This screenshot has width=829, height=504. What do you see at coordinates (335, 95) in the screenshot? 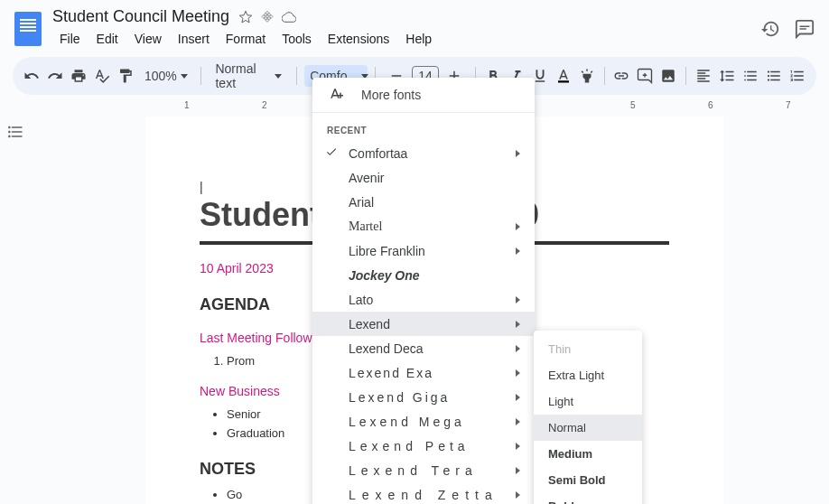
I see `add-font-icon` at bounding box center [335, 95].